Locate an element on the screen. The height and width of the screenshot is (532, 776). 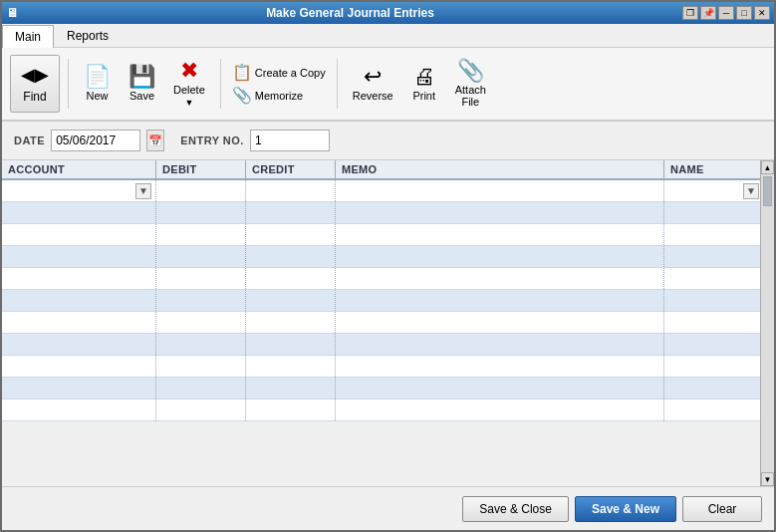
tab-main: Main is located at coordinates (28, 36).